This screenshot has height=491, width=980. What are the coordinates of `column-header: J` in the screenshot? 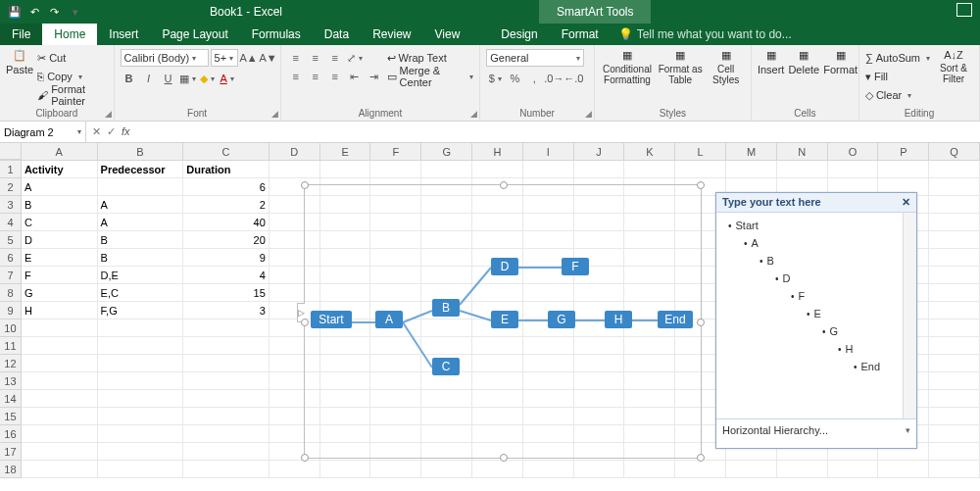 It's located at (600, 151).